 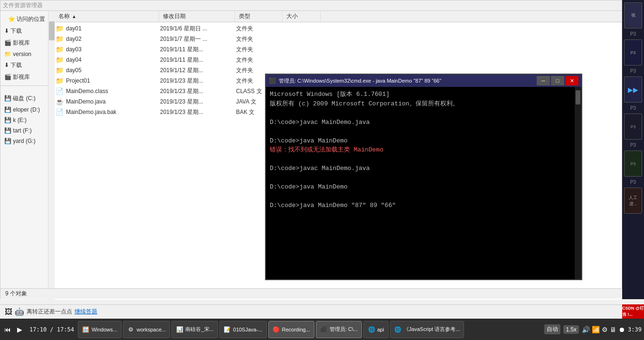 What do you see at coordinates (424, 206) in the screenshot?
I see `cmd-line: D:\code>java MainDemo "87" 89 "66"` at bounding box center [424, 206].